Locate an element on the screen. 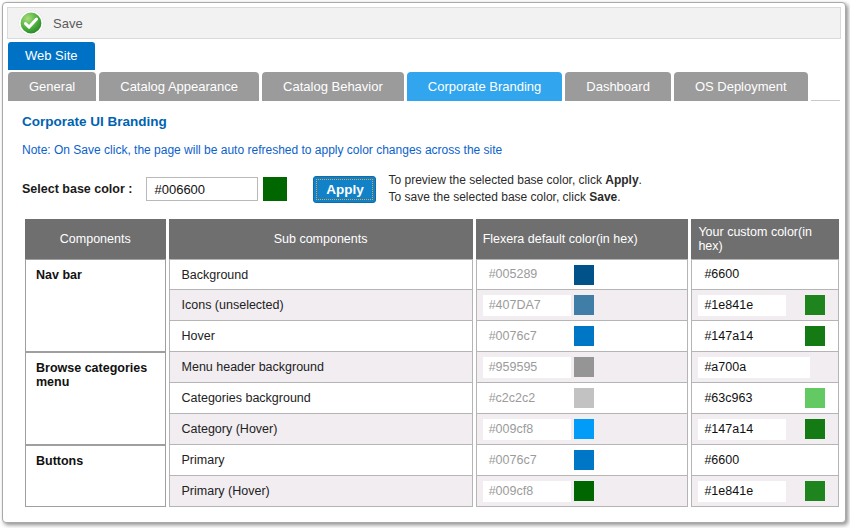 The image size is (850, 528). subcomponent-cell: Category (Hover) is located at coordinates (321, 430).